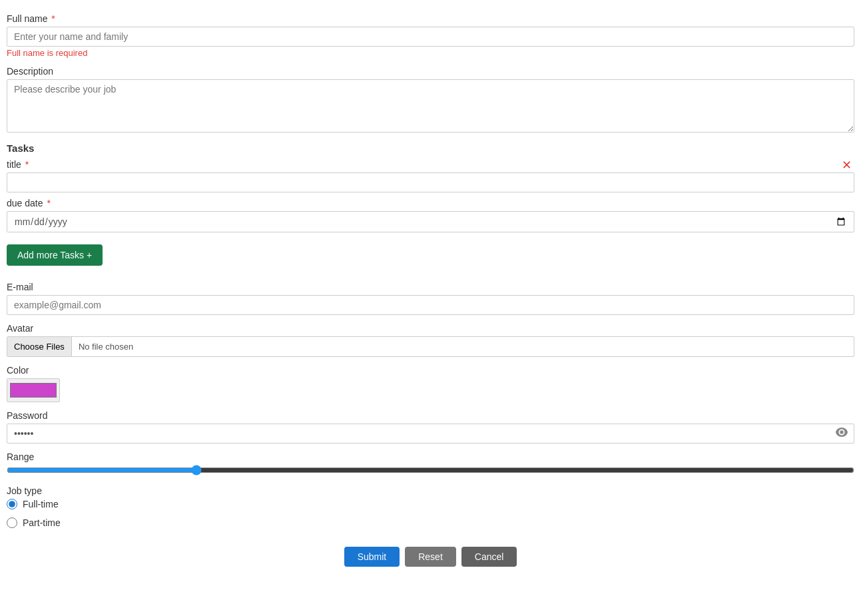 The image size is (861, 616). What do you see at coordinates (40, 346) in the screenshot?
I see `choose-files-button: Choose Files` at bounding box center [40, 346].